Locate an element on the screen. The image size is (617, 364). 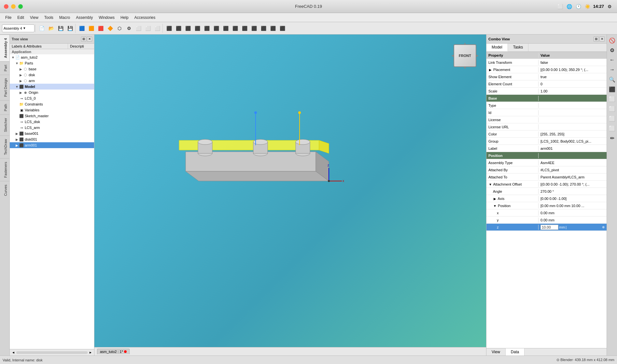
expand-icon-base: ▶ is located at coordinates (21, 69).